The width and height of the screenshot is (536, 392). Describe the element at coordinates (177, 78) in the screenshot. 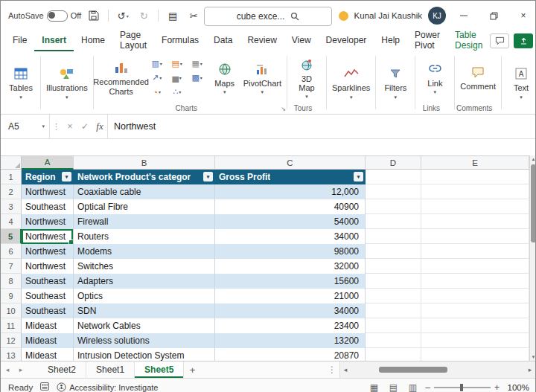

I see `histogram-chart-icon: ▅▾` at that location.